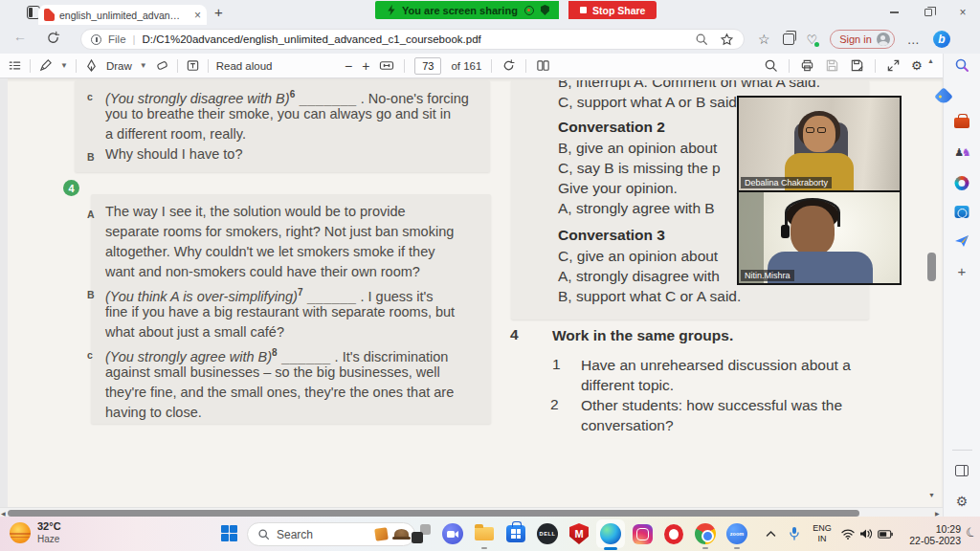 The height and width of the screenshot is (551, 980). I want to click on fullscreen-icon, so click(894, 65).